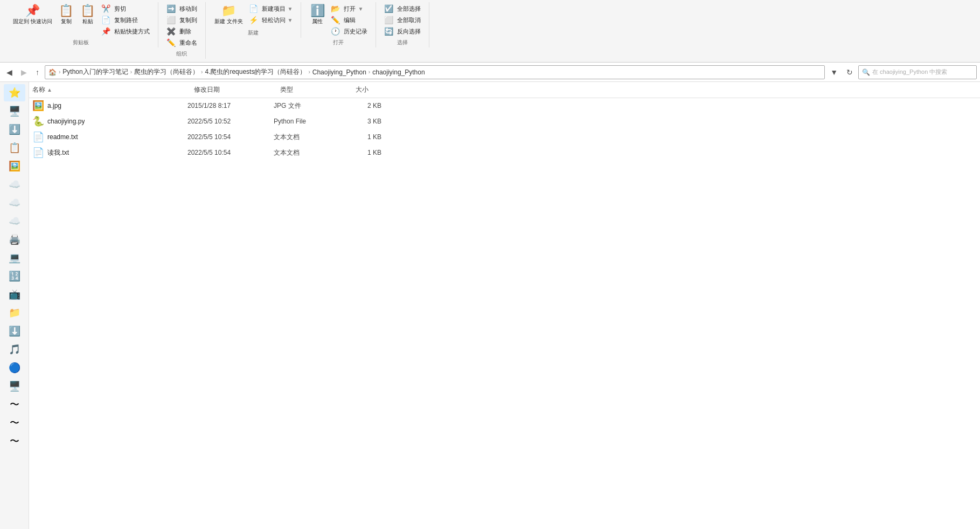  Describe the element at coordinates (504, 137) in the screenshot. I see `table-row: 📄 readme.txt 2022/5/5 10:54 文本文档 1 KB` at that location.